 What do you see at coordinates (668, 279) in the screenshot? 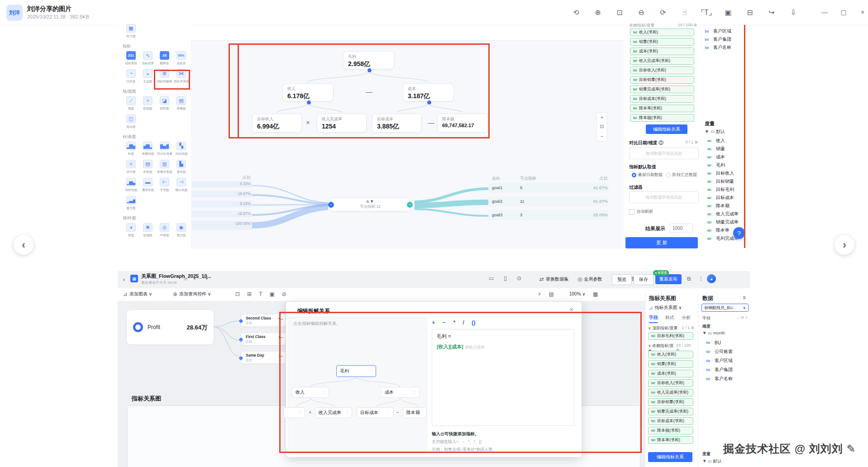
I see `publish-button: 重新发布` at bounding box center [668, 279].